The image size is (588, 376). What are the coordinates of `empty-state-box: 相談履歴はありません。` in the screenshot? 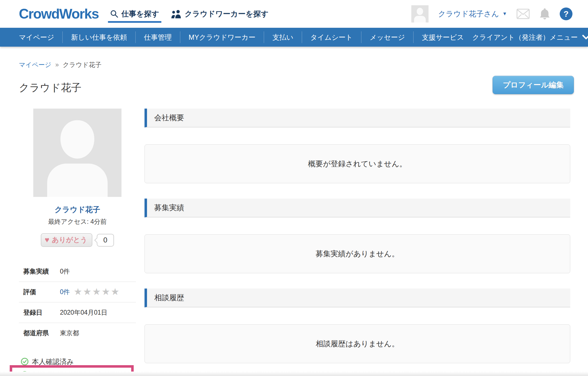 It's located at (357, 344).